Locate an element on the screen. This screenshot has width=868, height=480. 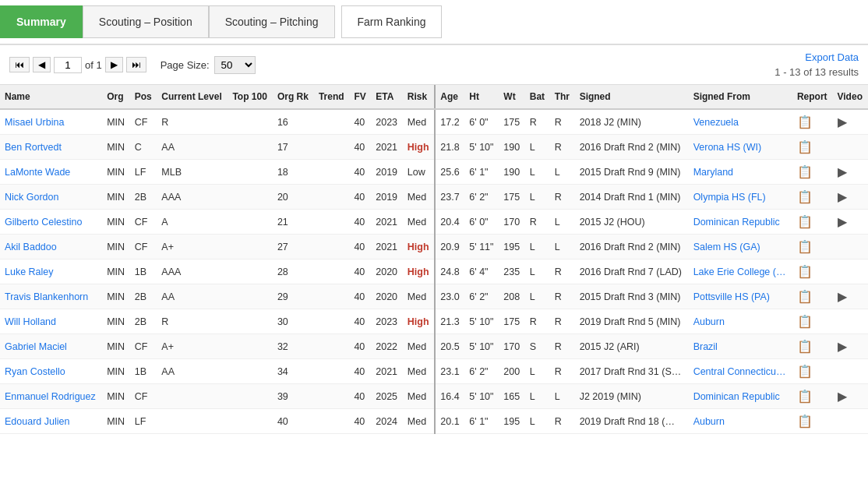
cell-signed-from: Verona HS (WI) is located at coordinates (740, 147).